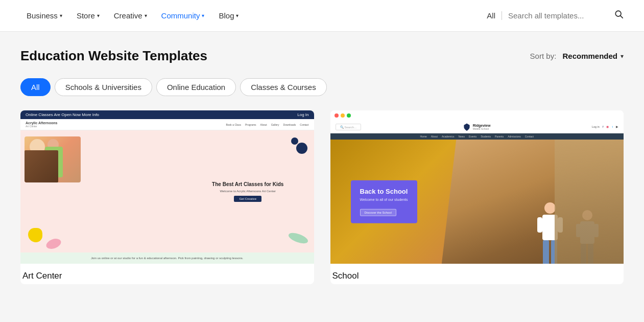 The image size is (644, 322). What do you see at coordinates (248, 184) in the screenshot?
I see `art-hero-title: The Best Art Classes for Kids` at bounding box center [248, 184].